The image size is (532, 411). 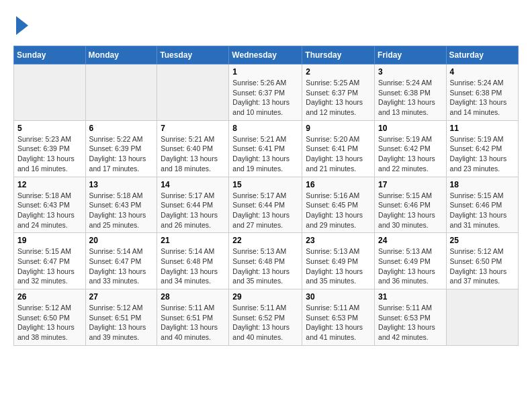 I want to click on calendar-cell: 16Sunrise: 5:16 AM Sunset: 6:45 PM Dayli…, so click(x=339, y=205).